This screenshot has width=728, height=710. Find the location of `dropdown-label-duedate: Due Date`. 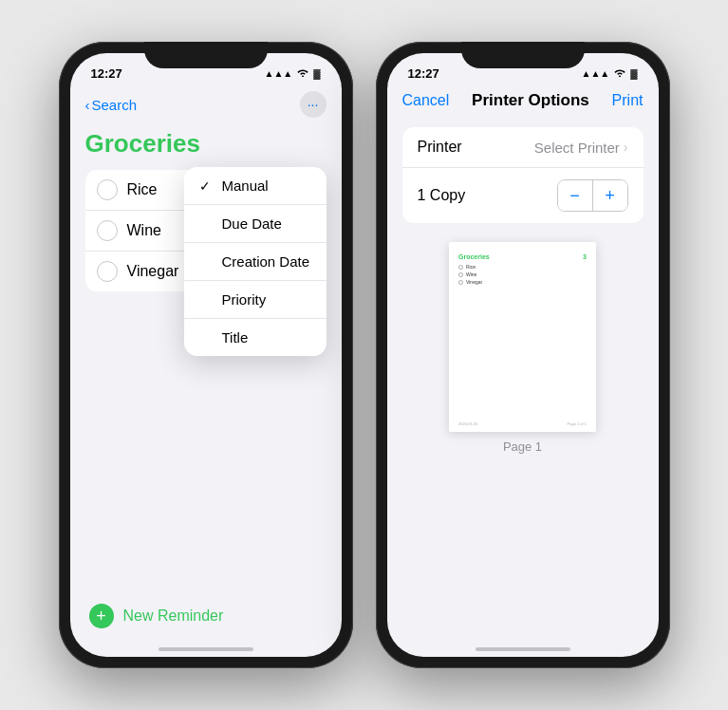

dropdown-label-duedate: Due Date is located at coordinates (252, 224).